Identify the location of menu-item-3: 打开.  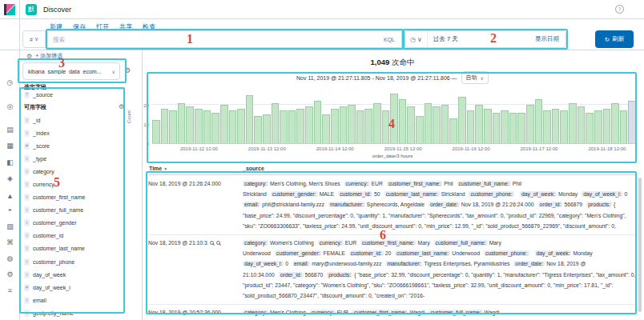
(103, 26).